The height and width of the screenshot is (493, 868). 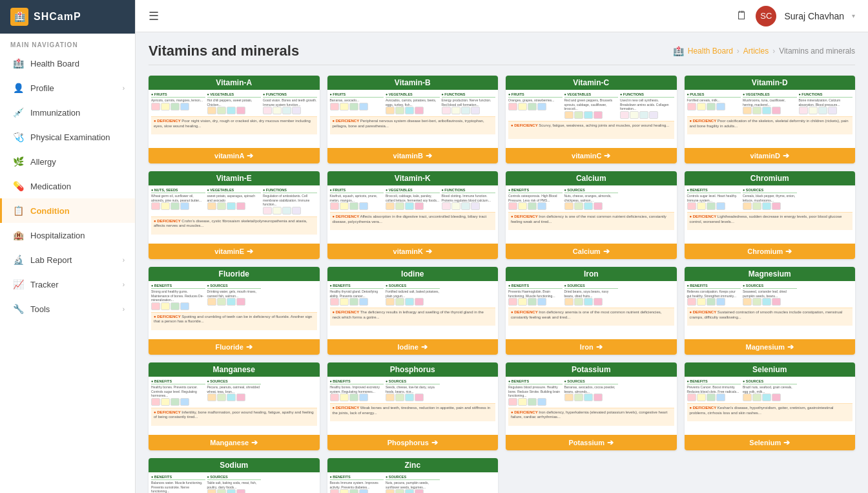 I want to click on card-col2-manganese: ● SOURCES Pecans, peanuts, oatmeal, shre…, so click(x=234, y=393).